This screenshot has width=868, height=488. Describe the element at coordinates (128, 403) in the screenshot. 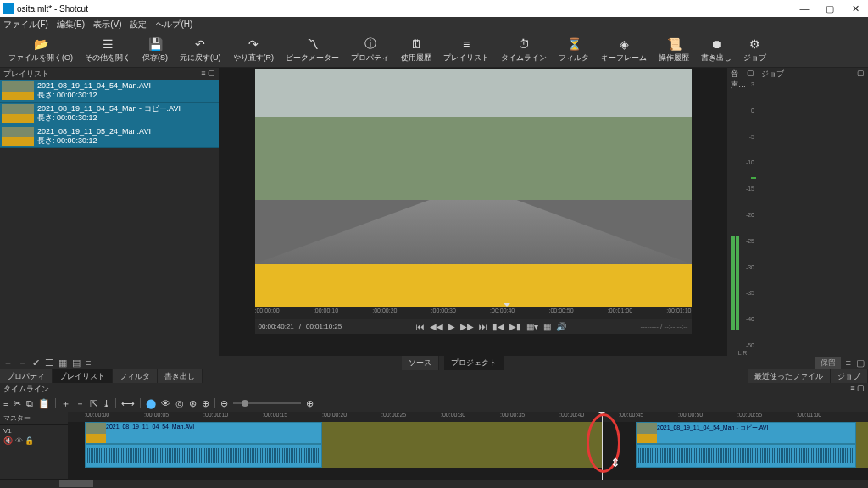

I see `split-icon: ⟷` at that location.